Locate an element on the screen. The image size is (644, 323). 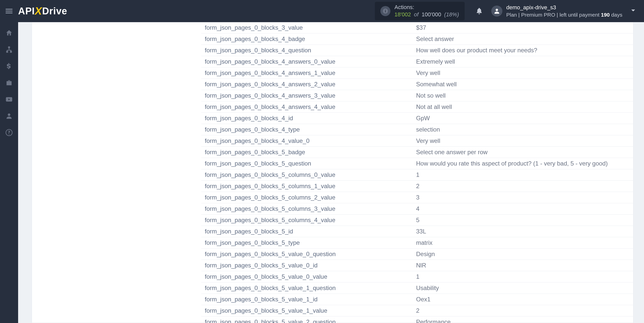
notifications-button is located at coordinates (479, 11).